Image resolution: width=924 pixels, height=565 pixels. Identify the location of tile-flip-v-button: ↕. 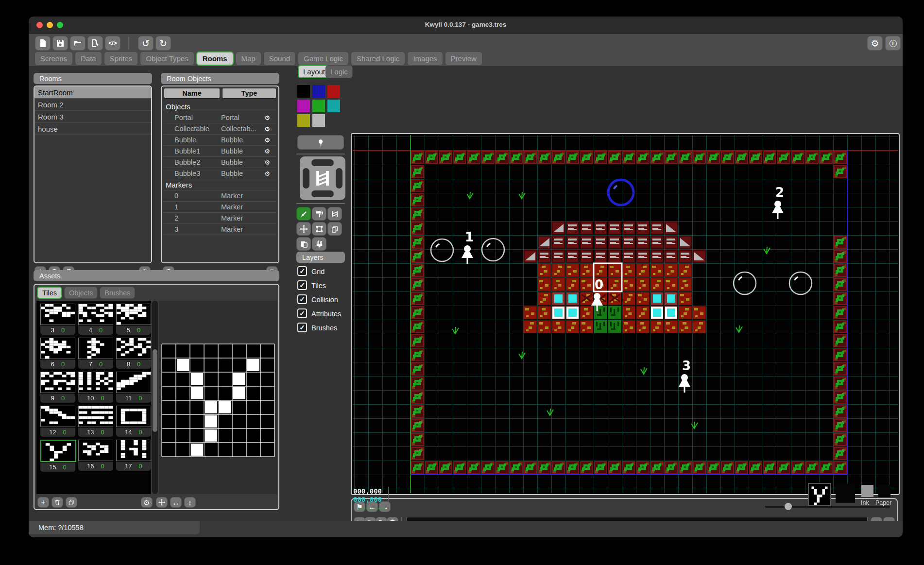
(190, 502).